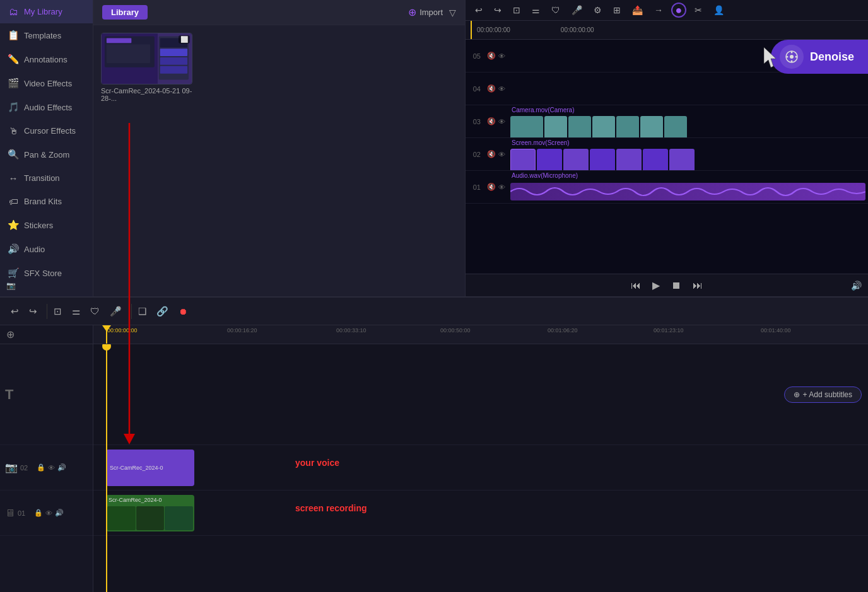 This screenshot has width=868, height=592. Describe the element at coordinates (47, 202) in the screenshot. I see `sidebar-item-brand-kits: 🏷 Brand Kits` at that location.